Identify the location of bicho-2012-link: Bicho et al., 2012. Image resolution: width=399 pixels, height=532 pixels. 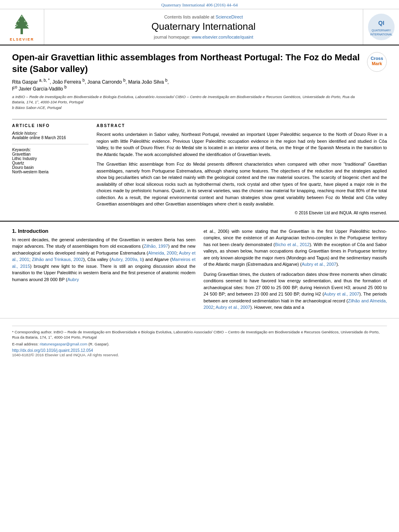
(292, 244).